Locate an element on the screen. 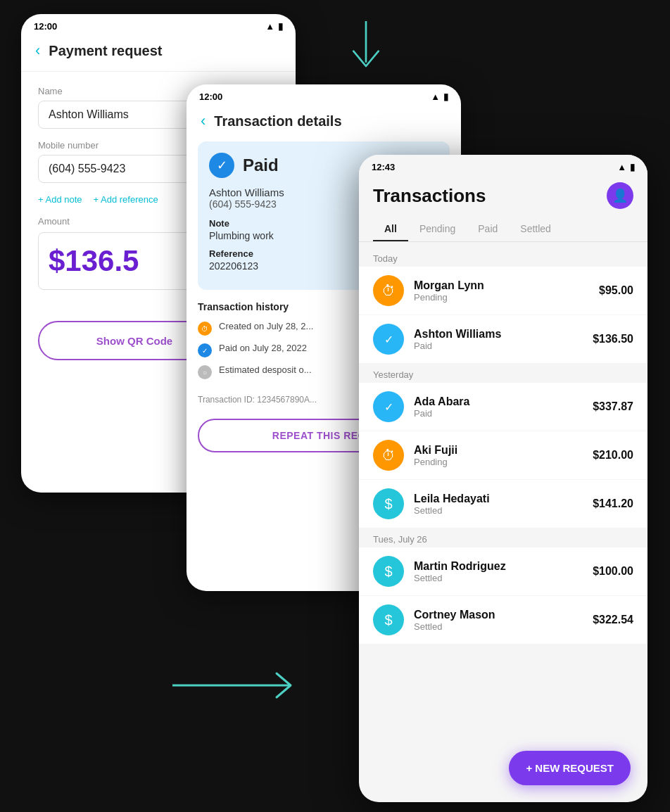  history-text-created: Created on July 28, 2... is located at coordinates (266, 326).